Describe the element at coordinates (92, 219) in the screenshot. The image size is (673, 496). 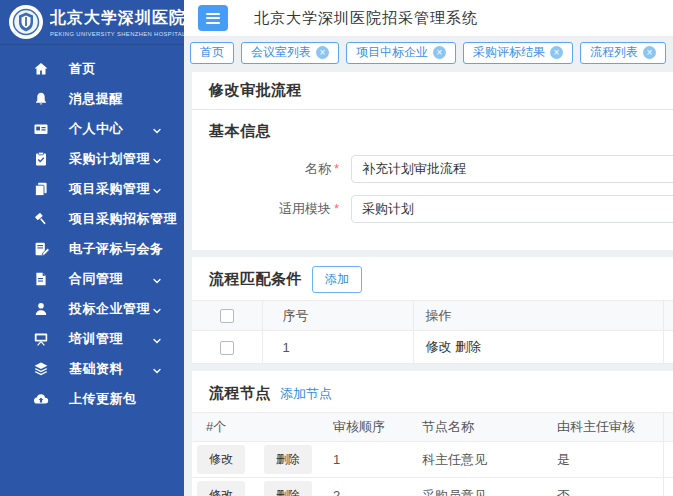
I see `sidebar-item-bidding-management: 项目采购招标管理` at that location.